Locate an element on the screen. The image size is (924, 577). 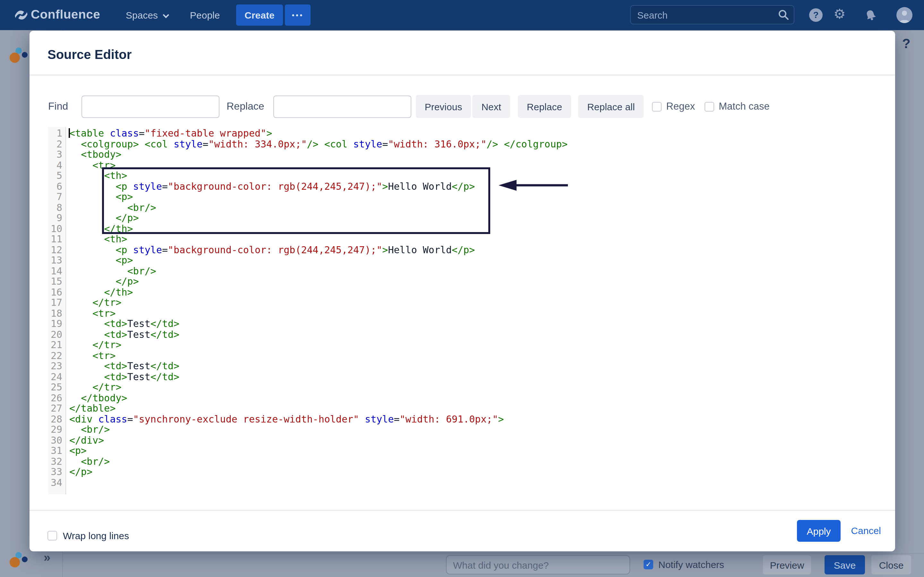
code-line is located at coordinates (473, 482).